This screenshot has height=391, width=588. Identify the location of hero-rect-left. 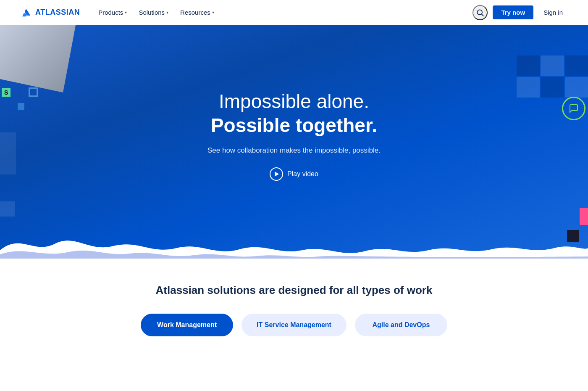
(8, 153).